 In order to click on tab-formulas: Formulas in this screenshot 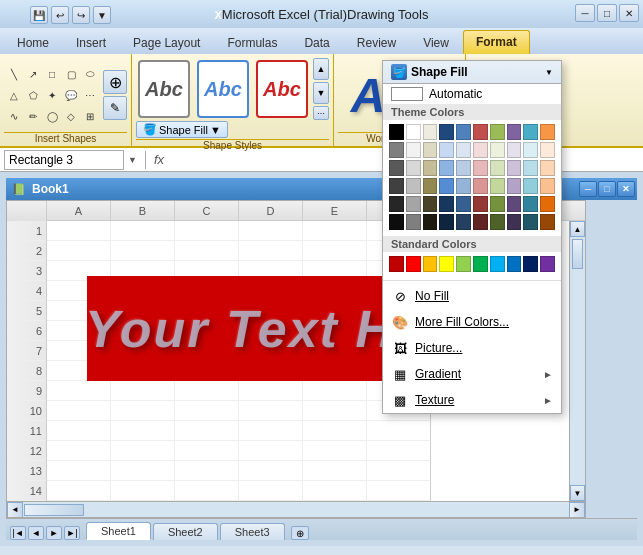, I will do `click(252, 42)`.